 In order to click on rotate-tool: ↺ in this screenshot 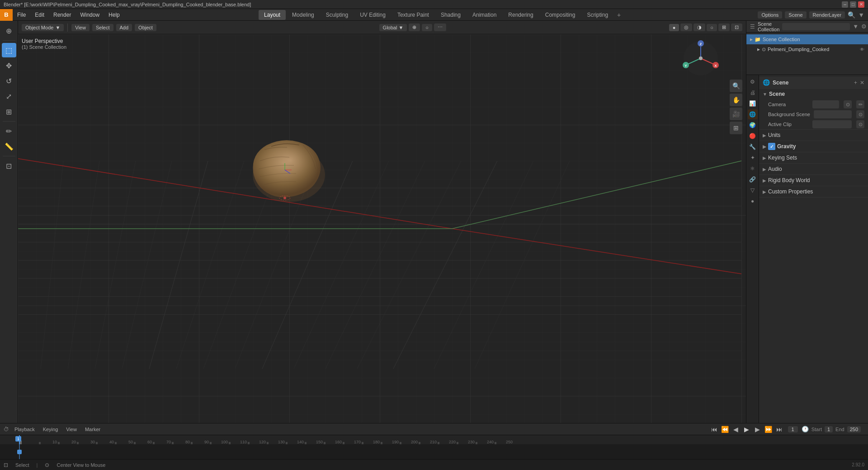, I will do `click(9, 81)`.